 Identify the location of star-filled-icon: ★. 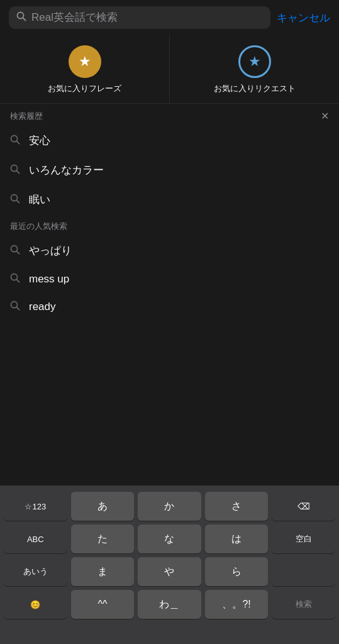
(85, 62).